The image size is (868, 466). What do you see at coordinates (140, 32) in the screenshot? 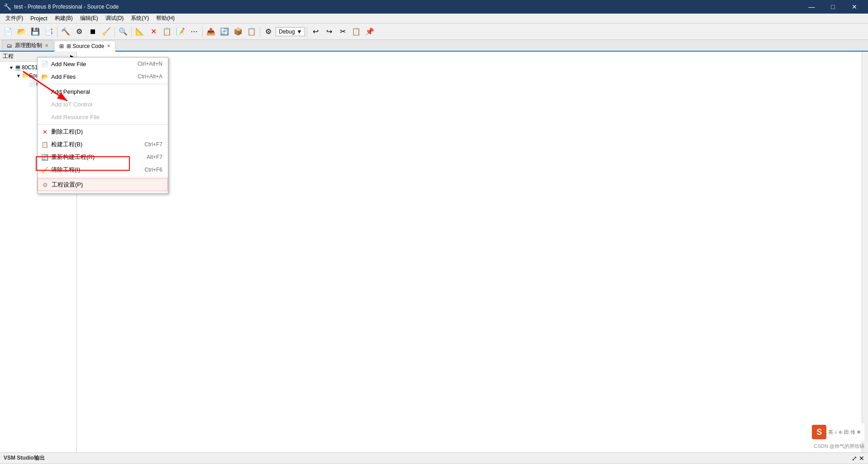
I see `schematic-btn: 📐` at bounding box center [140, 32].